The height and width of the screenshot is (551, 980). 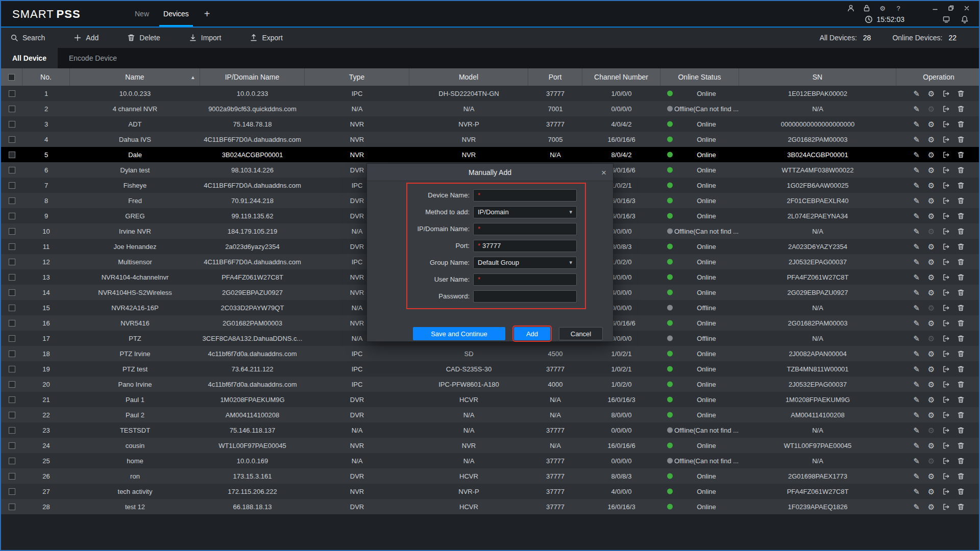 I want to click on cancel-button: Cancel, so click(x=581, y=334).